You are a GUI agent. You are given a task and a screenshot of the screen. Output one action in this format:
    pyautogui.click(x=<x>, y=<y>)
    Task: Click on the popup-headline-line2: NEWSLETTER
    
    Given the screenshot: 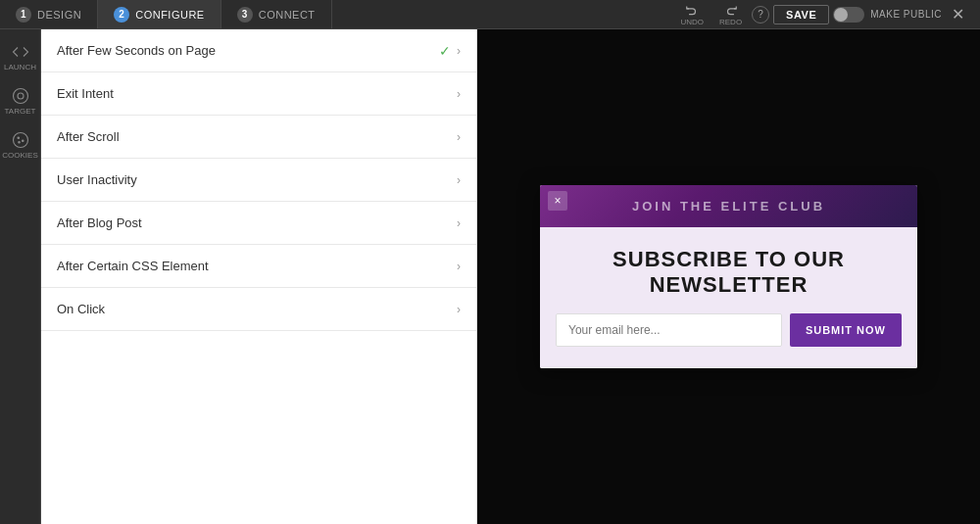 What is the action you would take?
    pyautogui.click(x=729, y=284)
    